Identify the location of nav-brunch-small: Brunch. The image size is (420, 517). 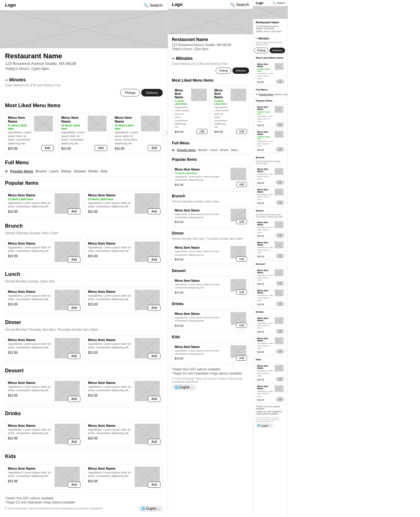
(278, 95).